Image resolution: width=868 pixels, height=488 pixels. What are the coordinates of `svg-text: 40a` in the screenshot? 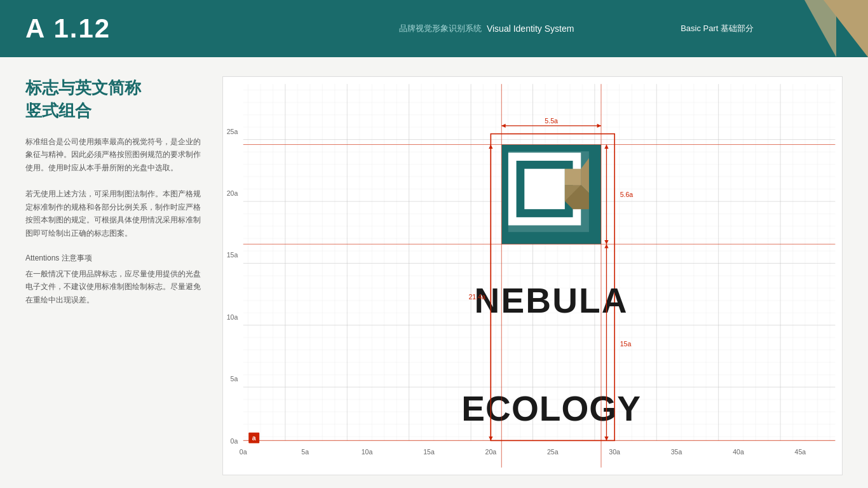 It's located at (738, 452).